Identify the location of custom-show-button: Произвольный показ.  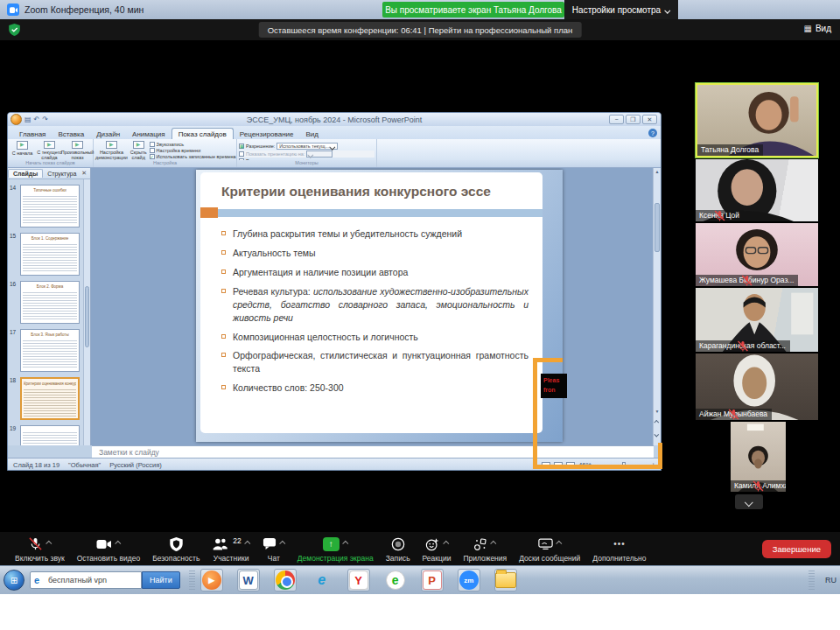
(77, 150).